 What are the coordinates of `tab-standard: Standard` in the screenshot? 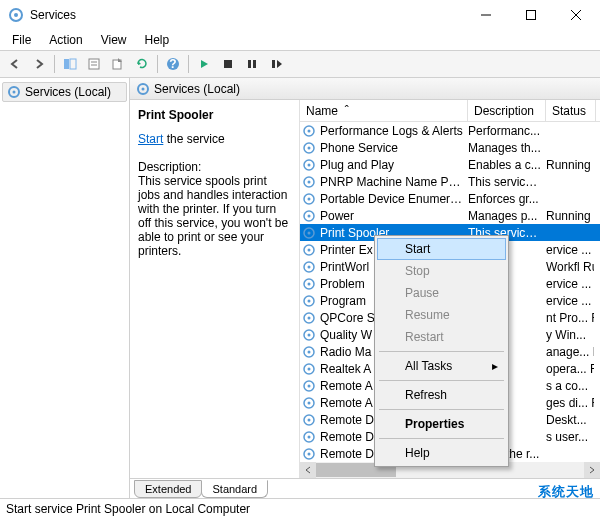 It's located at (234, 489).